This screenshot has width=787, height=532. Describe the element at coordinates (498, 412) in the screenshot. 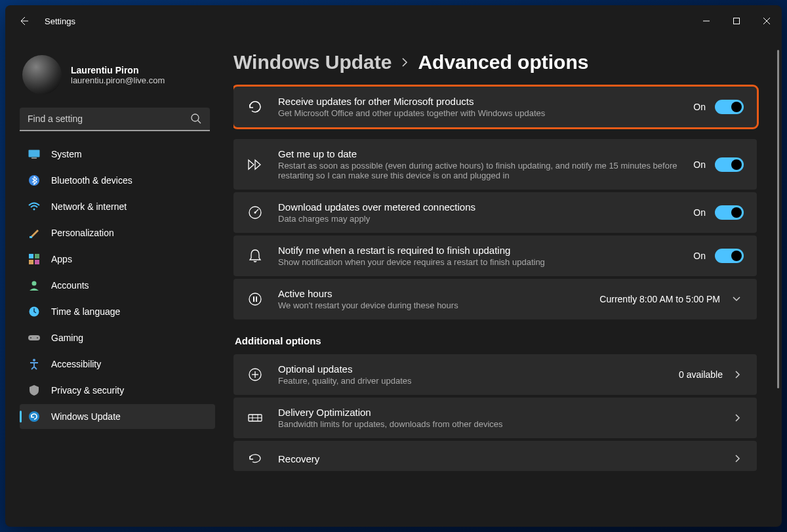

I see `setting-title: Delivery Optimization` at that location.